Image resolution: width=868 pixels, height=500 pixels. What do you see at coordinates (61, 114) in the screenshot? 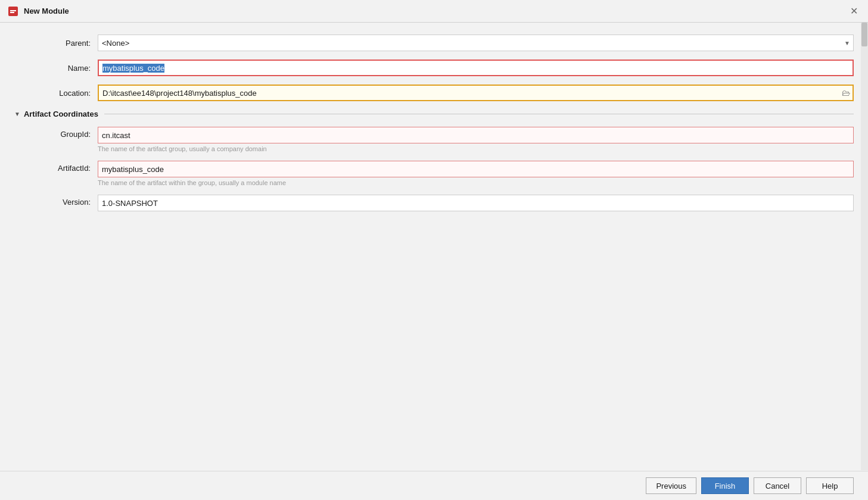
I see `section-title: Artifact Coordinates` at bounding box center [61, 114].